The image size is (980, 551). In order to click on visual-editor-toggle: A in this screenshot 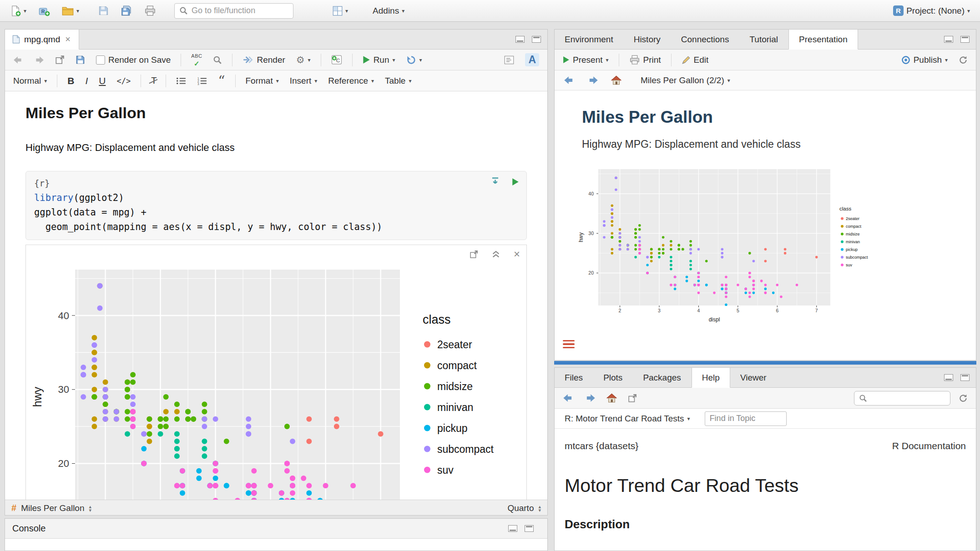, I will do `click(532, 60)`.